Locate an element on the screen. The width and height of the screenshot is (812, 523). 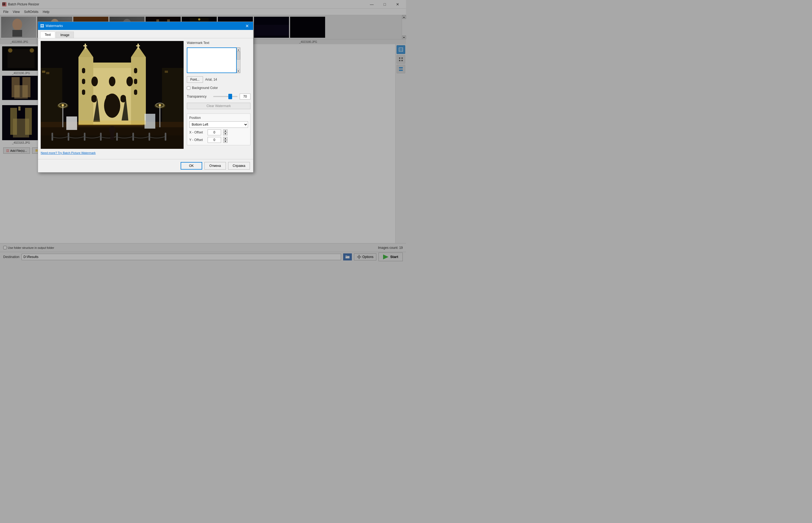
modal-title: Watermarks is located at coordinates (144, 26).